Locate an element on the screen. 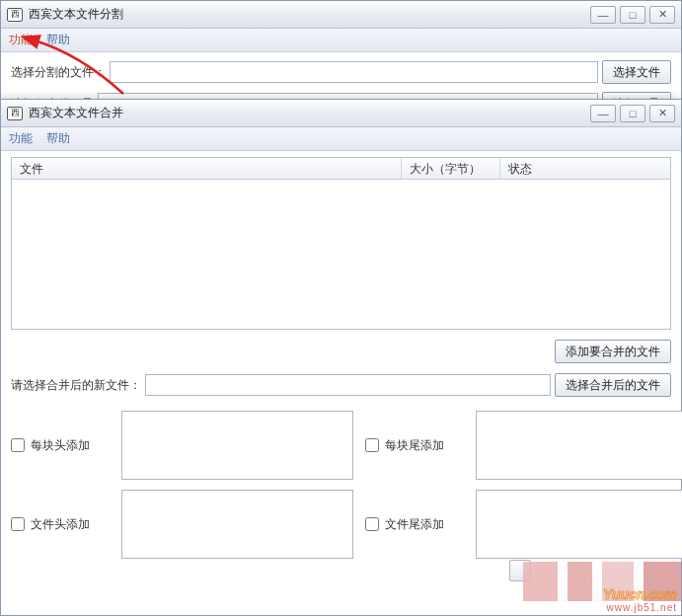 This screenshot has height=616, width=682. add-file-row: 添加要合并的文件 is located at coordinates (341, 351).